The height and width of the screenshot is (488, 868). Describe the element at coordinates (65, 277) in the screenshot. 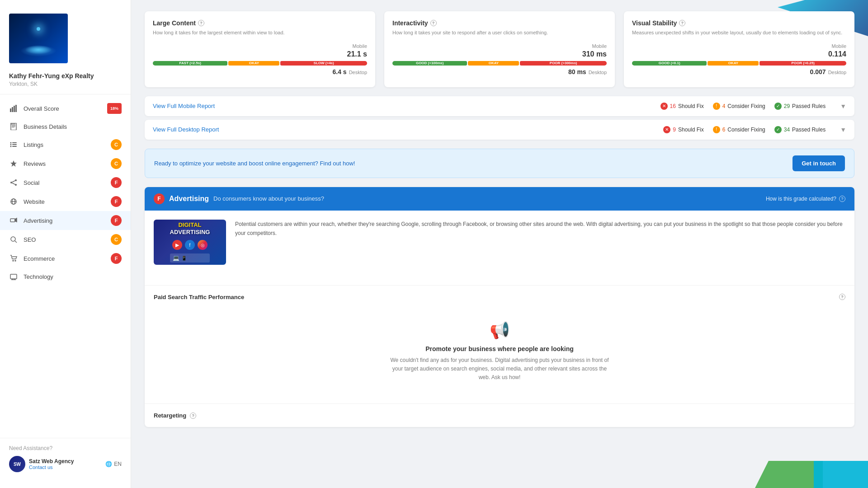

I see `sidebar-item-technology: Technology` at that location.